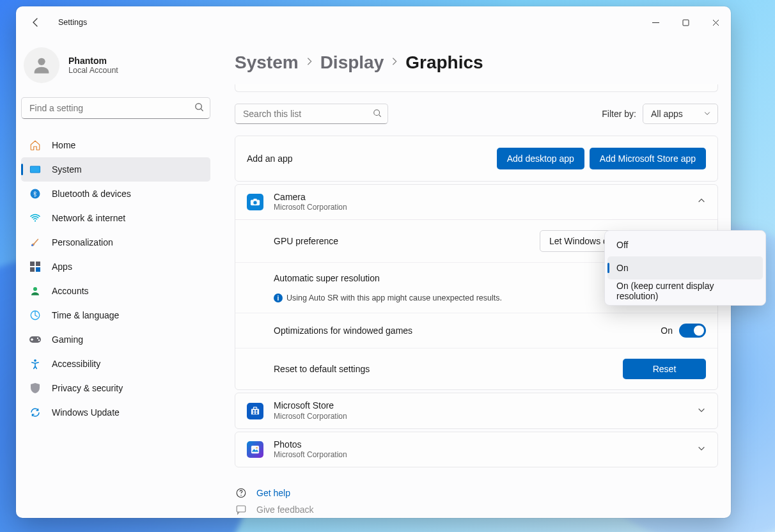  I want to click on maximize-button, so click(685, 22).